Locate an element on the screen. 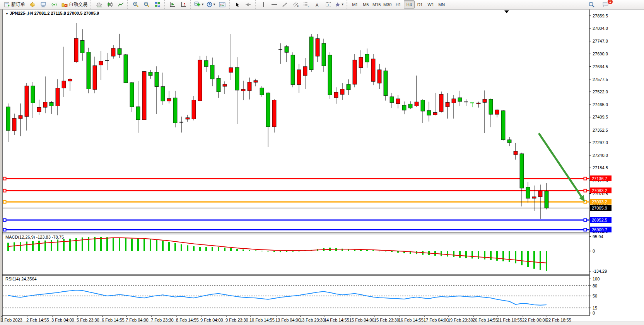 This screenshot has width=644, height=325. candlestick-chart-button is located at coordinates (110, 5).